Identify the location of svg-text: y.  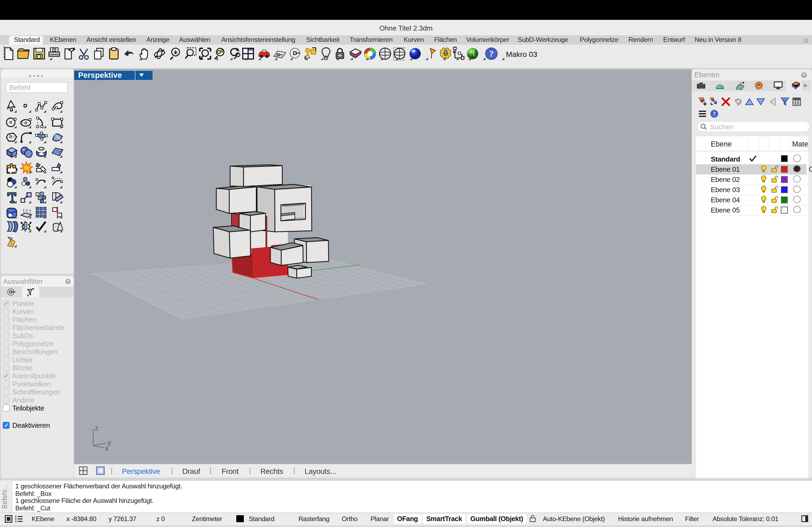
(109, 442).